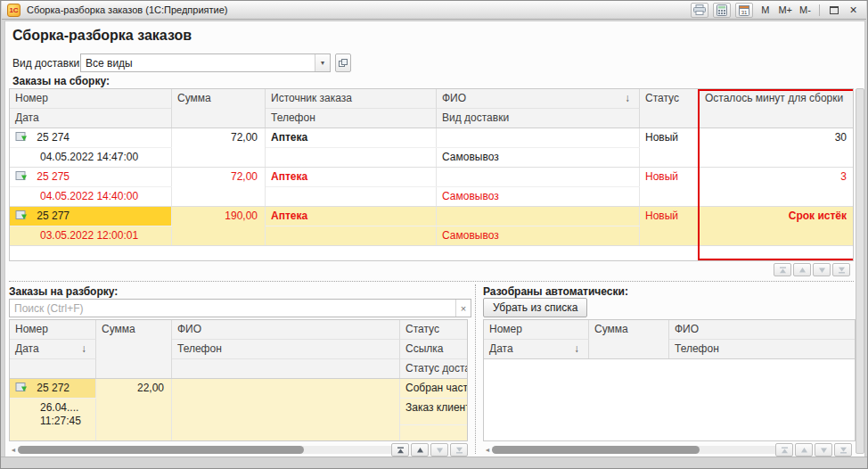  I want to click on cell-number-focused: 25 272, so click(53, 389).